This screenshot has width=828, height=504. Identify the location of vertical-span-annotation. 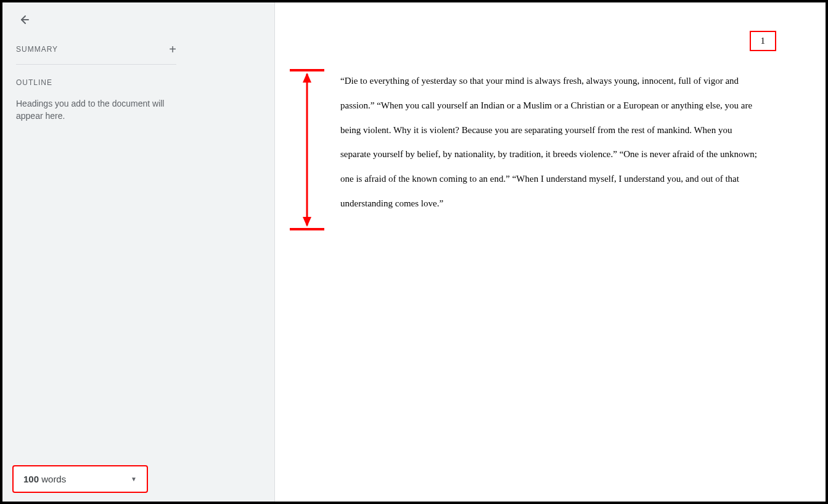
(307, 151).